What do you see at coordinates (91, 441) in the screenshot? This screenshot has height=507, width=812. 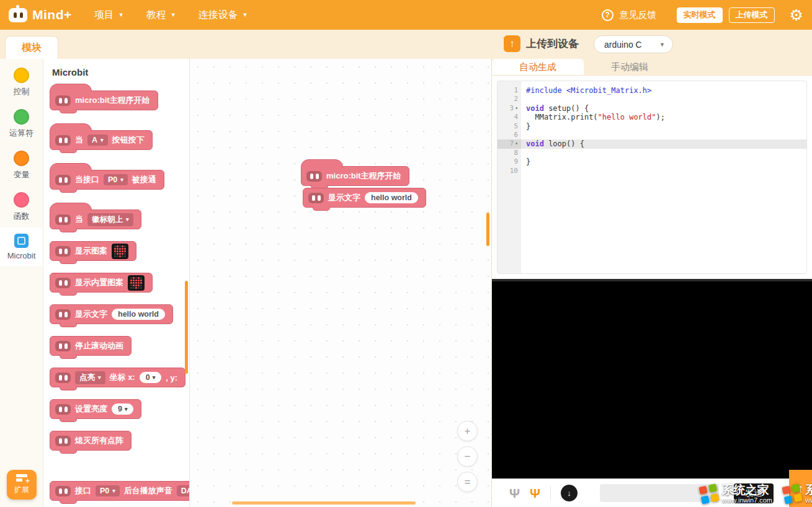 I see `stack-block: 熄灭所有点阵` at bounding box center [91, 441].